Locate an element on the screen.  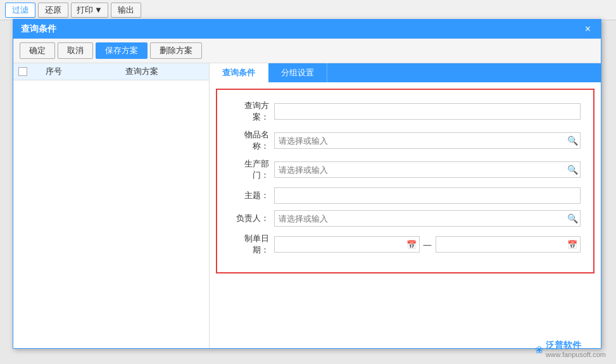
responsible-input is located at coordinates (427, 218).